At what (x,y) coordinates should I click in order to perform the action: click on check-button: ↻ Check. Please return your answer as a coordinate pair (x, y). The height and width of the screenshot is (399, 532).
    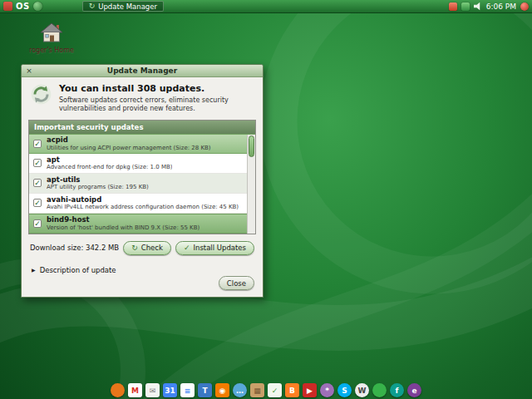
    Looking at the image, I should click on (147, 248).